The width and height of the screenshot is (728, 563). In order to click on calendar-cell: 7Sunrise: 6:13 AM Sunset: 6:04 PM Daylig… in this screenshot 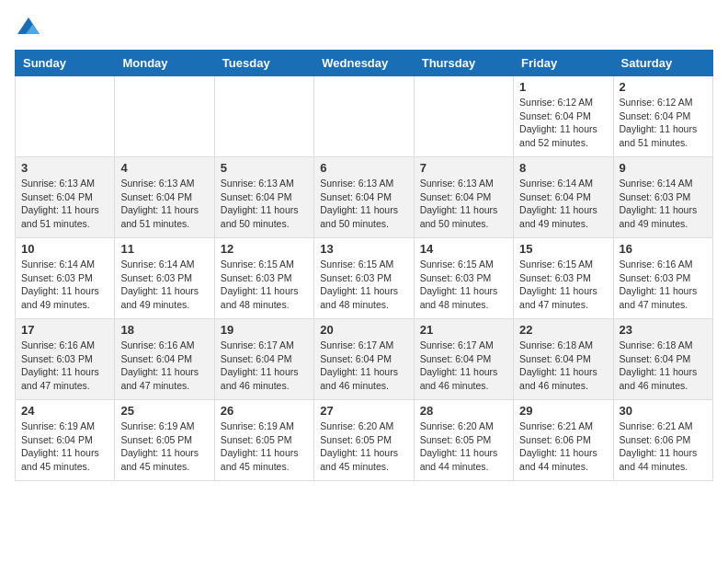, I will do `click(463, 198)`.